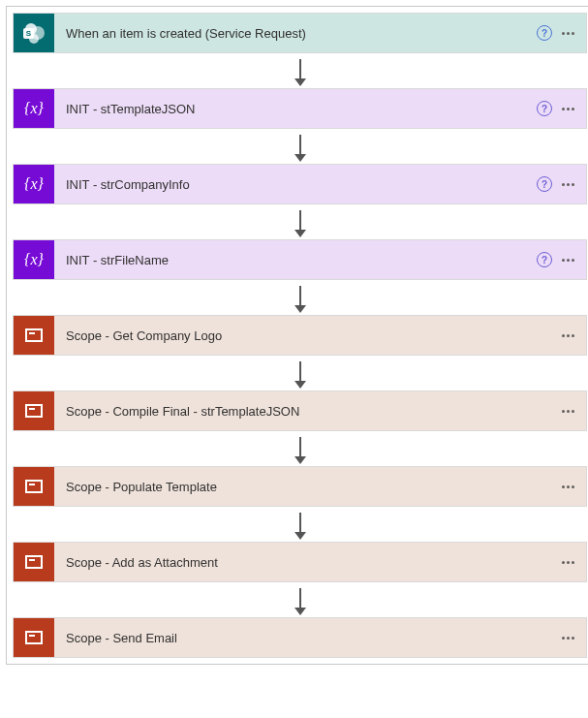 The width and height of the screenshot is (588, 718). Describe the element at coordinates (295, 109) in the screenshot. I see `action-label: INIT - stTemplateJSON` at that location.